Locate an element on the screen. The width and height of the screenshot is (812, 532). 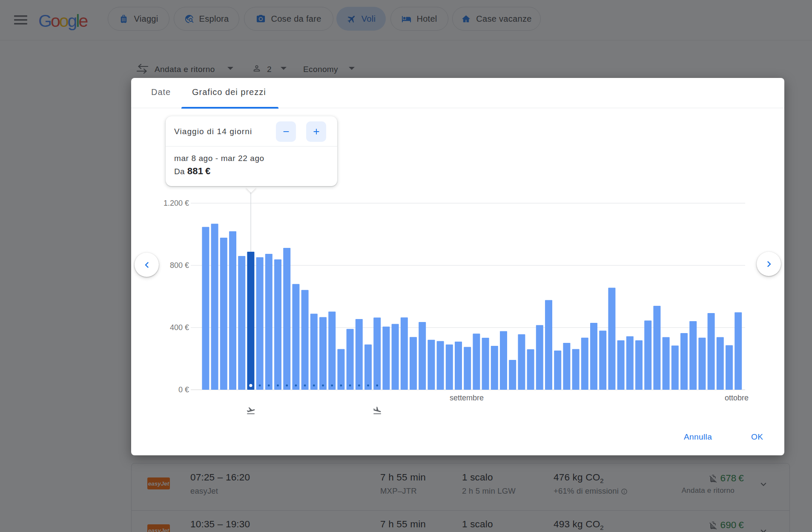
svg-text: 400 € is located at coordinates (180, 328).